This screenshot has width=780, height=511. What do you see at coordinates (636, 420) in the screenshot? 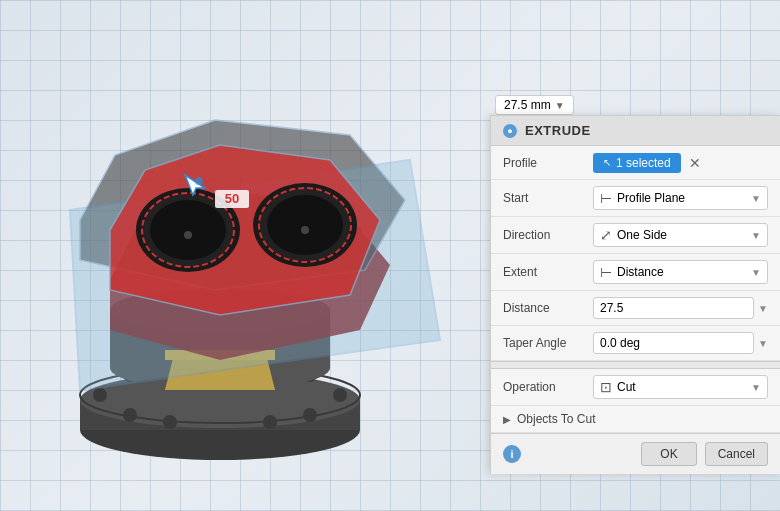
I see `objects-to-cut-row: ▶ Objects To Cut` at bounding box center [636, 420].